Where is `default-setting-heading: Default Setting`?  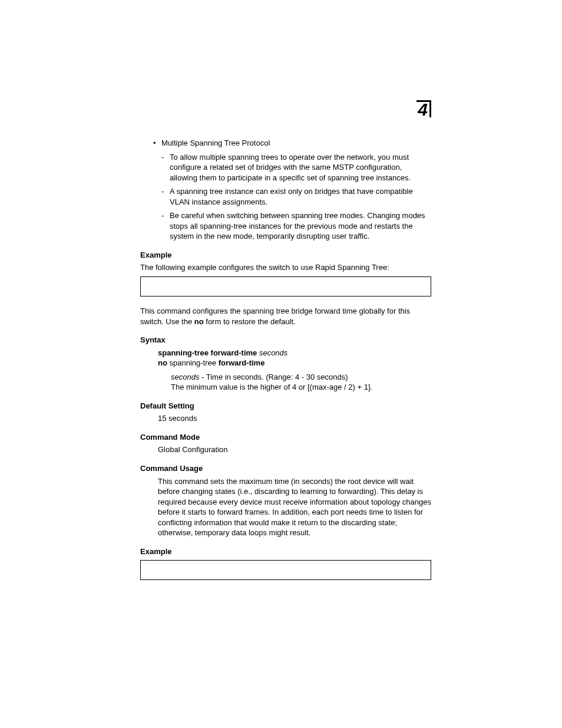
default-setting-heading: Default Setting is located at coordinates (286, 406).